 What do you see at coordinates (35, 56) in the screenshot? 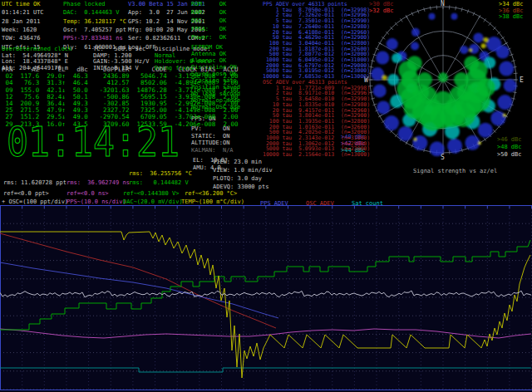
I see `position-block-line: Lat: 54.4964928° N` at bounding box center [35, 56].